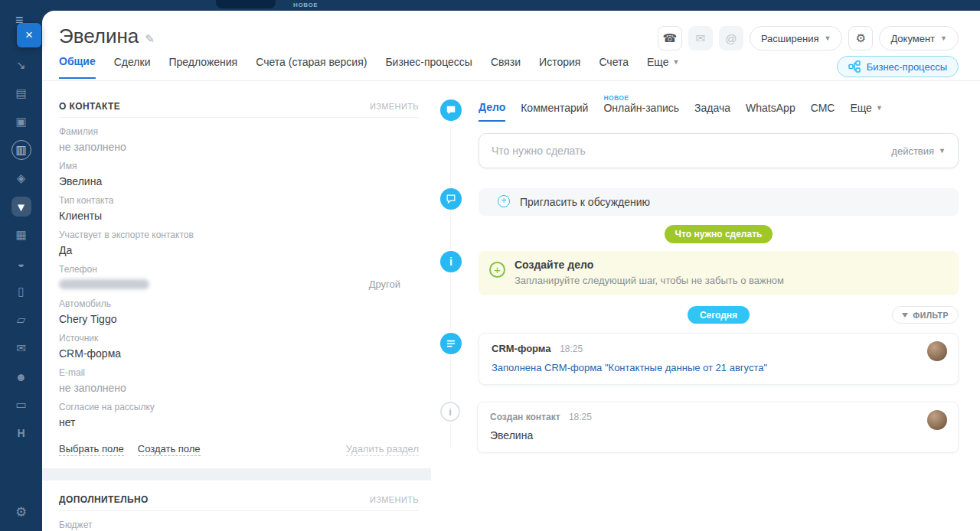 The width and height of the screenshot is (980, 531). Describe the element at coordinates (239, 285) in the screenshot. I see `phone-value-row: Другой` at that location.